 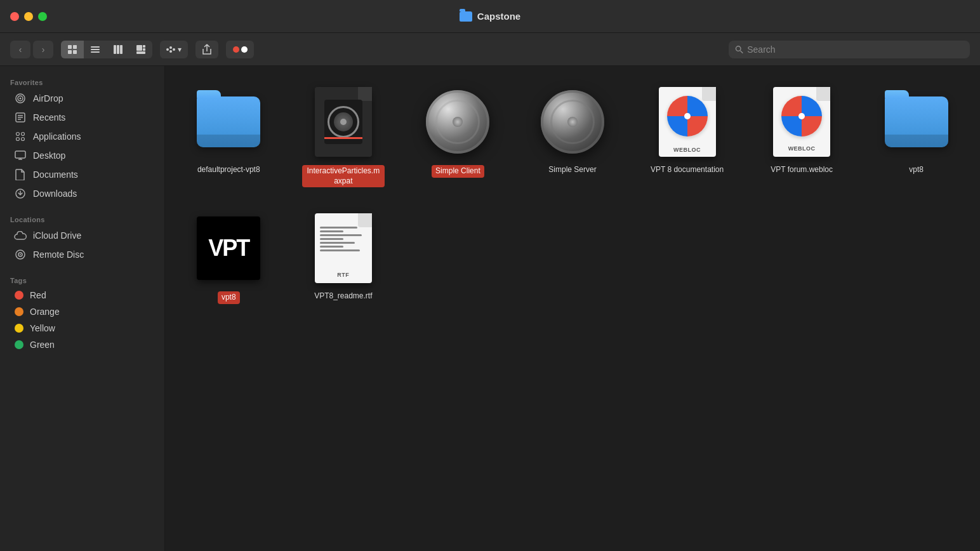 I want to click on desktop-icon, so click(x=20, y=156).